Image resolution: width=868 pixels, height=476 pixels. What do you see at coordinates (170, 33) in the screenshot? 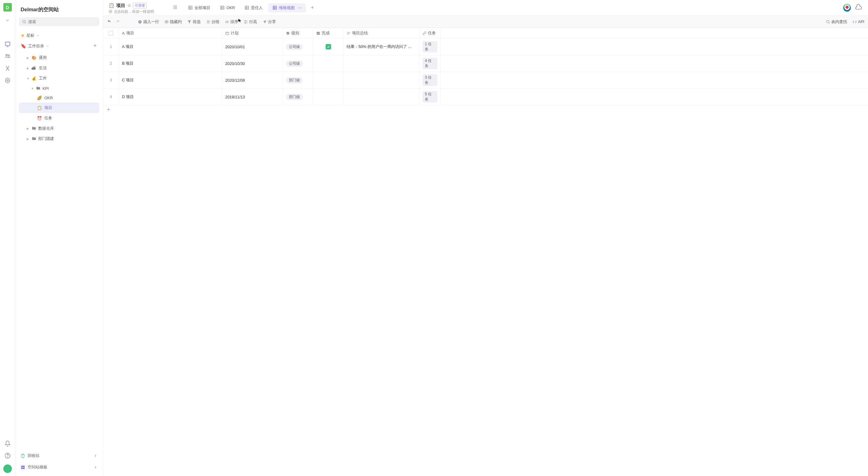
I see `column-project: A项目` at bounding box center [170, 33].